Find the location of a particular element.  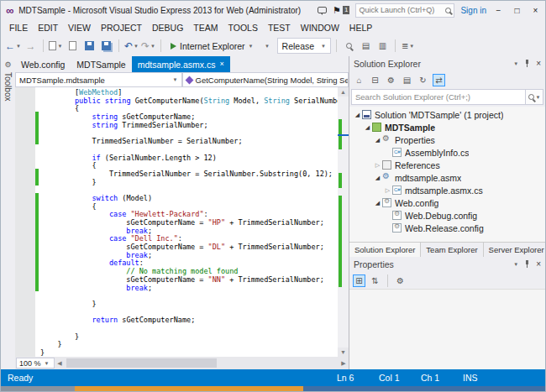

close-tab-icon: × is located at coordinates (222, 64).